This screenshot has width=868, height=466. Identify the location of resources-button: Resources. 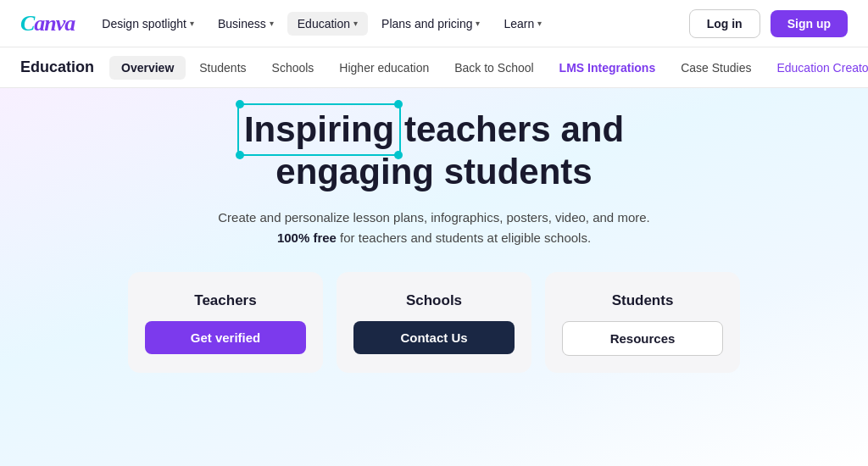
(643, 339).